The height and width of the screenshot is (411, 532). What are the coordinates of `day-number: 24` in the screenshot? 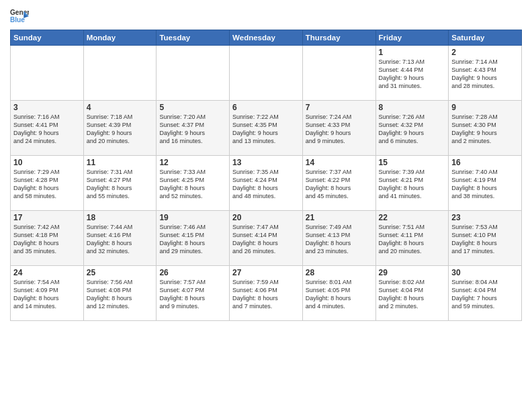 It's located at (47, 273).